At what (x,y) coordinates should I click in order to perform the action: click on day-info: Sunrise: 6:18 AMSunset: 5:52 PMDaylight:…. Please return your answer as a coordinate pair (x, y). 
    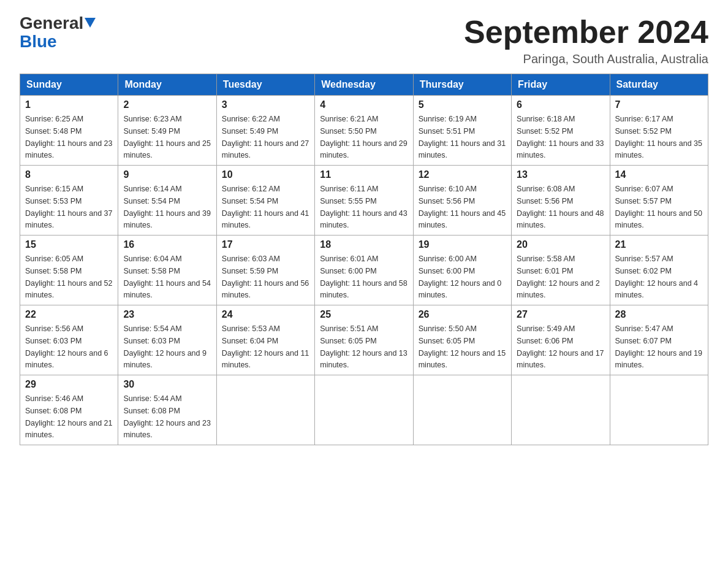
    Looking at the image, I should click on (560, 137).